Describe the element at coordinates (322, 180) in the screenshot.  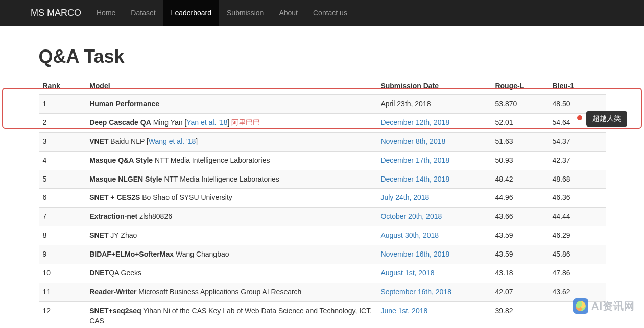
I see `table-row: 5Masque NLGEN Style NTT Media Intelligen…` at that location.